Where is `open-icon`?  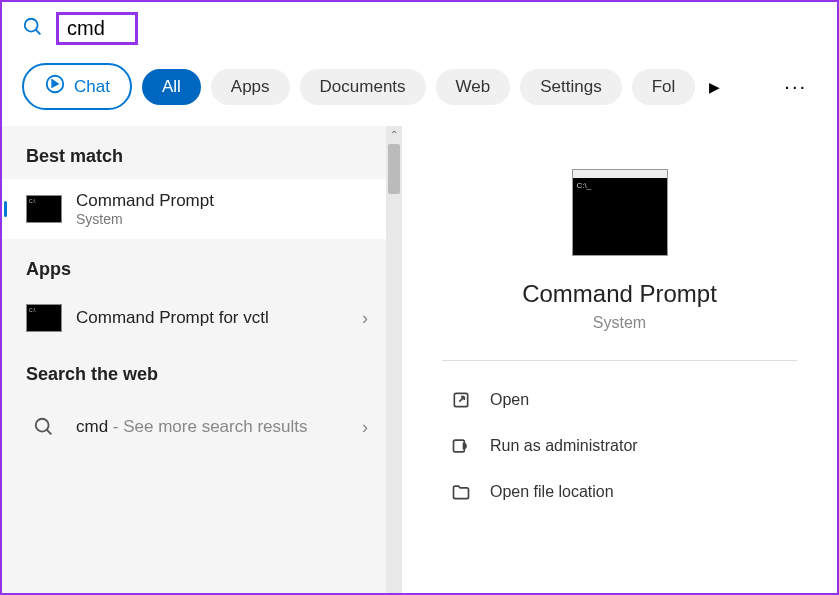
open-icon is located at coordinates (461, 400).